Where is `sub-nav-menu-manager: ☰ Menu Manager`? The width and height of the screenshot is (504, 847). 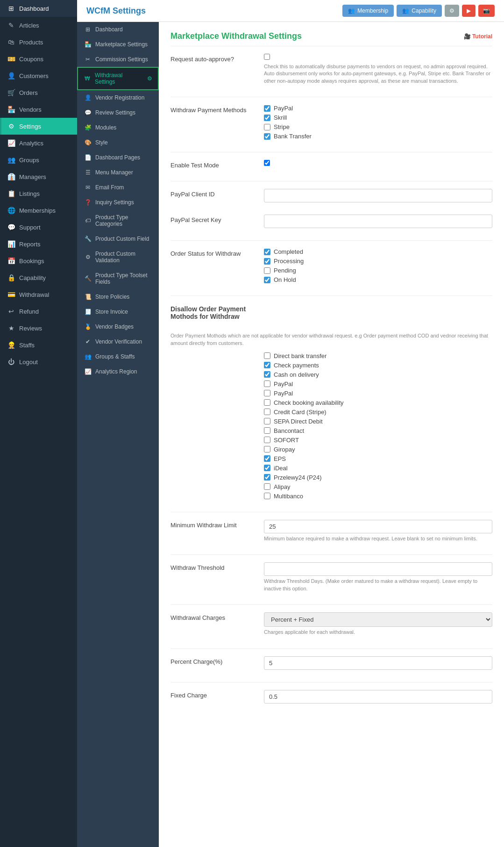
sub-nav-menu-manager: ☰ Menu Manager is located at coordinates (118, 172).